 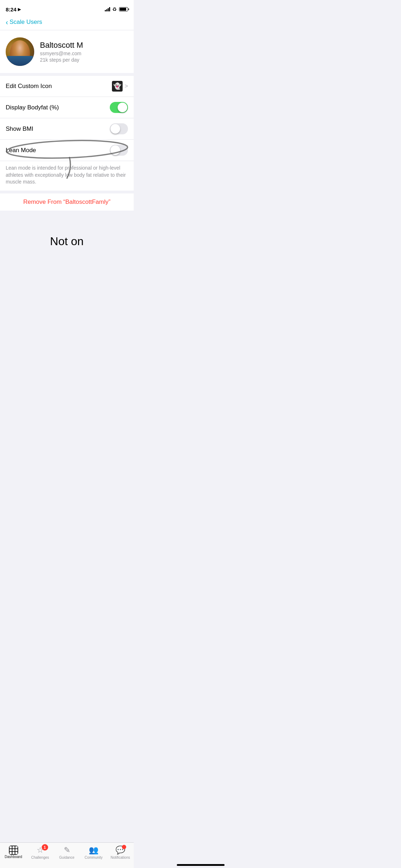 I want to click on lean-mode-row: Lean Mode, so click(x=67, y=150).